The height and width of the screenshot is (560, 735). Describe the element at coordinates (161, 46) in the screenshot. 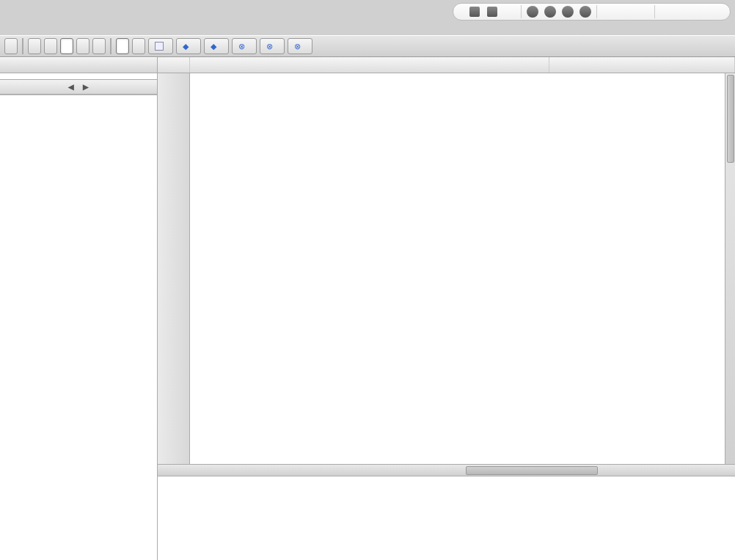

I see `date-button` at that location.